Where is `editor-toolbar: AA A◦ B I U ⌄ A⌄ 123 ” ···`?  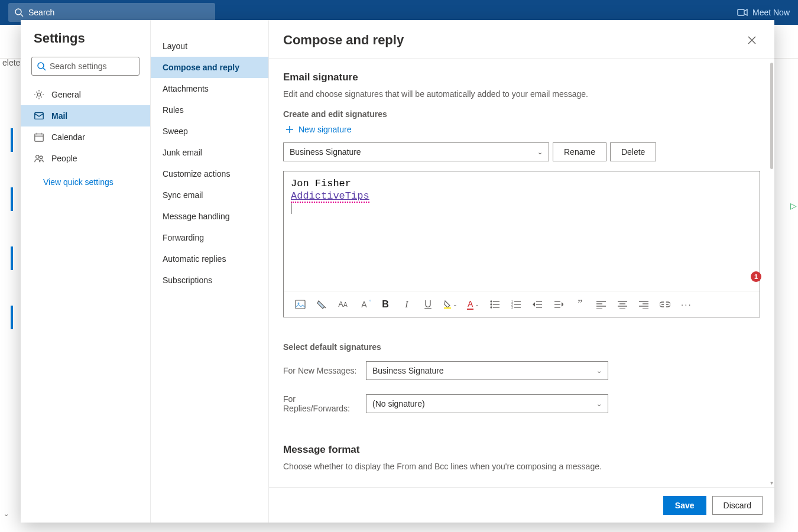 editor-toolbar: AA A◦ B I U ⌄ A⌄ 123 ” ··· is located at coordinates (521, 304).